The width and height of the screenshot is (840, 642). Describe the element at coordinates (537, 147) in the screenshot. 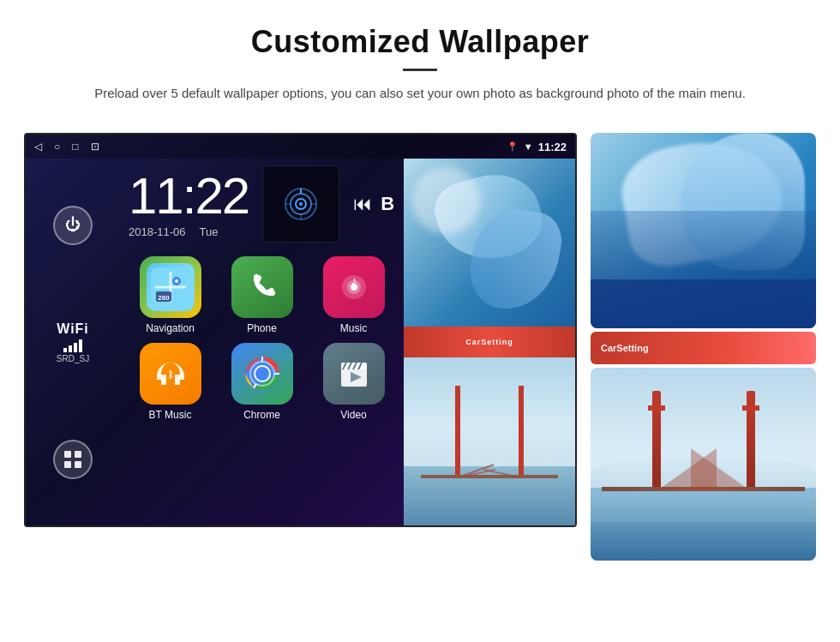

I see `status-bar-right: 📍 ▼ 11:22` at that location.